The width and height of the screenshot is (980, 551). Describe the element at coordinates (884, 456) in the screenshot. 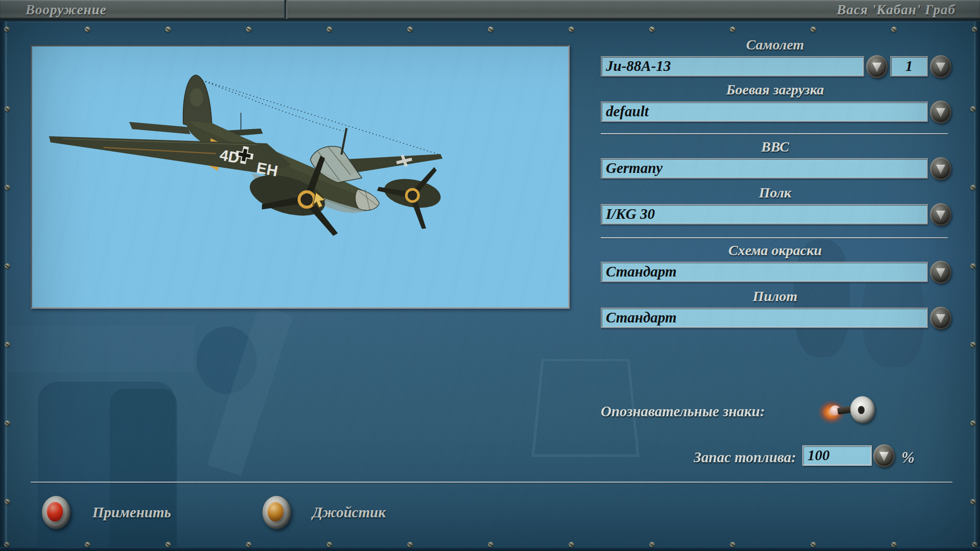

I see `fuel-arrow-button` at that location.